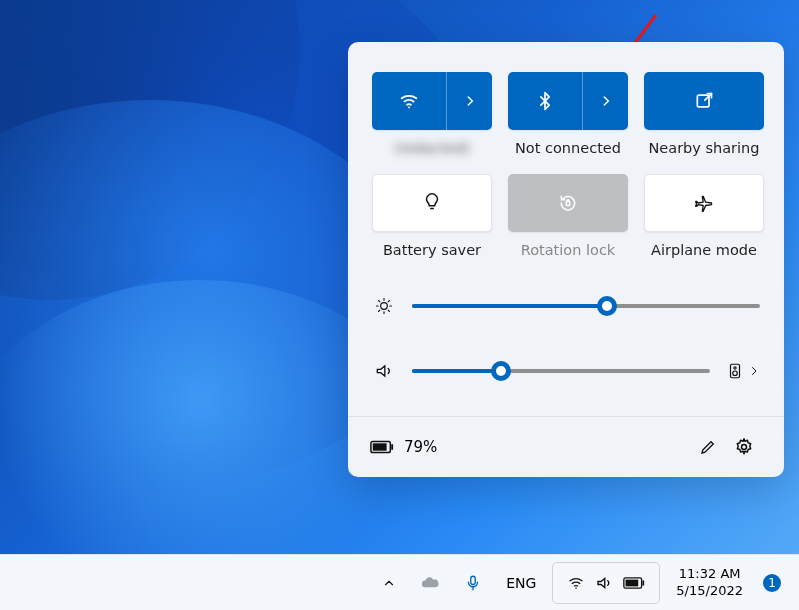 The width and height of the screenshot is (799, 610). I want to click on wifi-tile, so click(432, 101).